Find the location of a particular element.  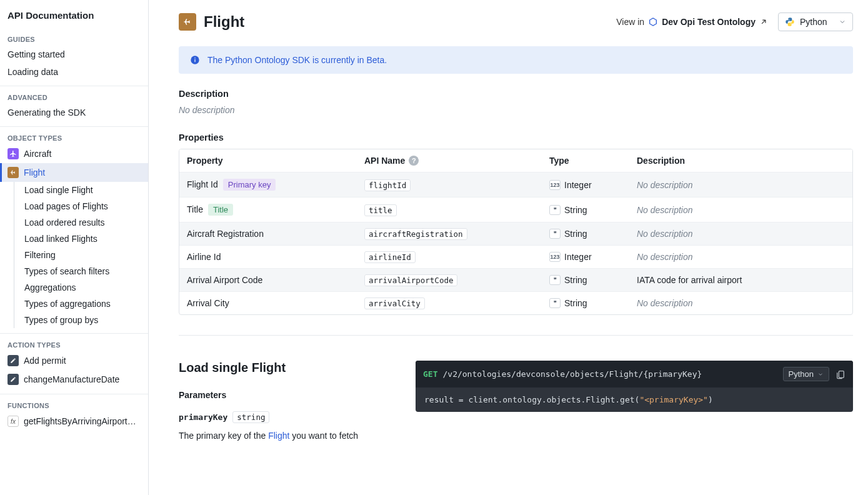

sidebar-section-advanced: ADVANCED is located at coordinates (74, 95).